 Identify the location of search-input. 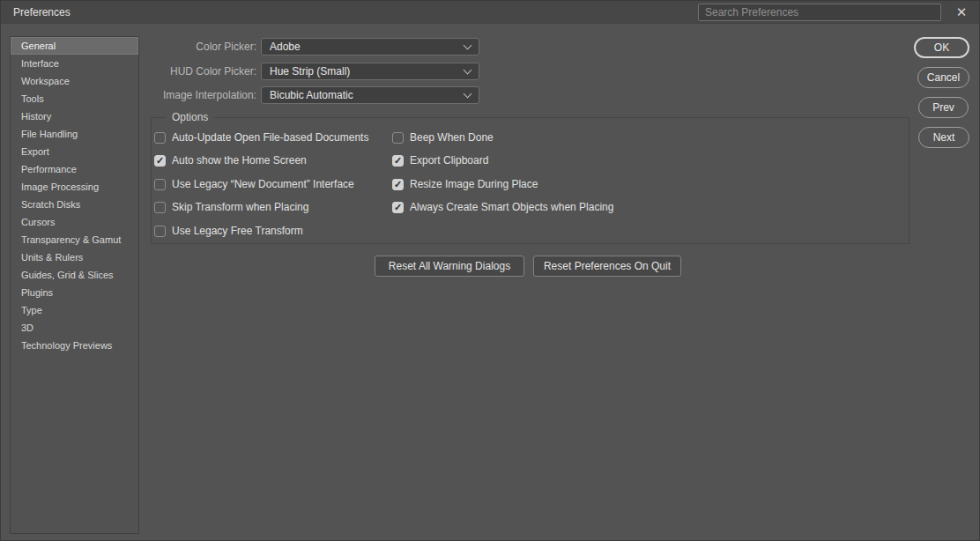
(820, 12).